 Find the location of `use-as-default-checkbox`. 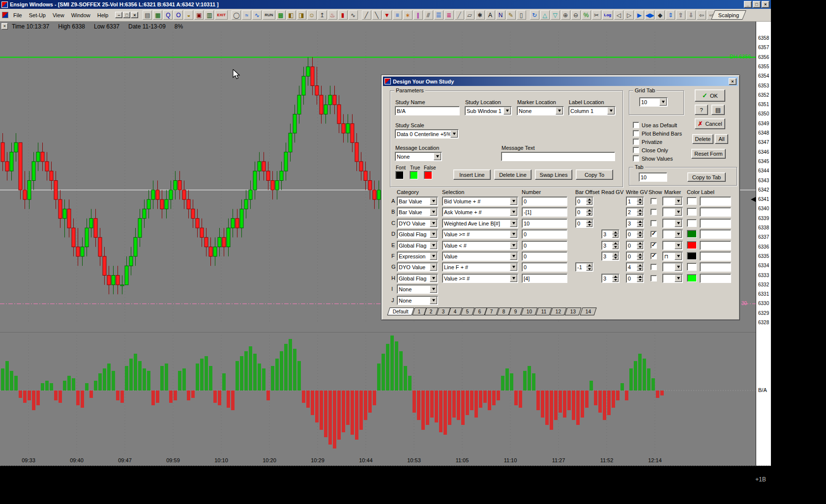

use-as-default-checkbox is located at coordinates (636, 125).